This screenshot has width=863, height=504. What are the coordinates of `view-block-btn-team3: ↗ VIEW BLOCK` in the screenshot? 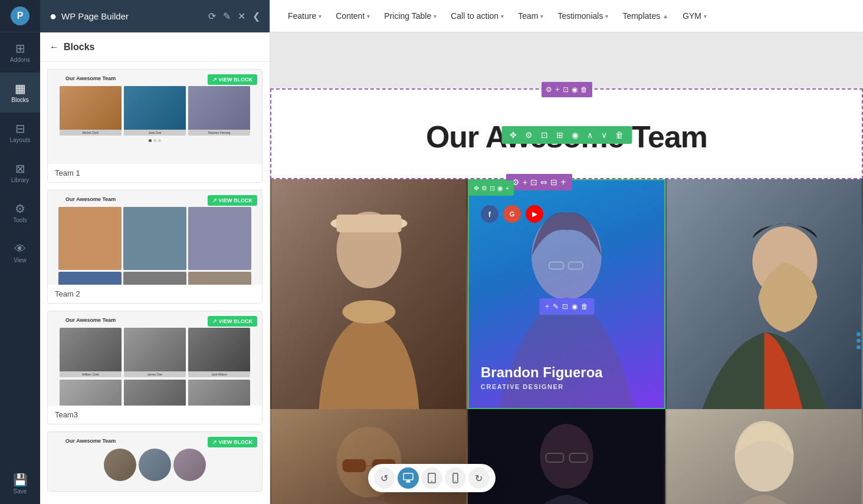 It's located at (232, 321).